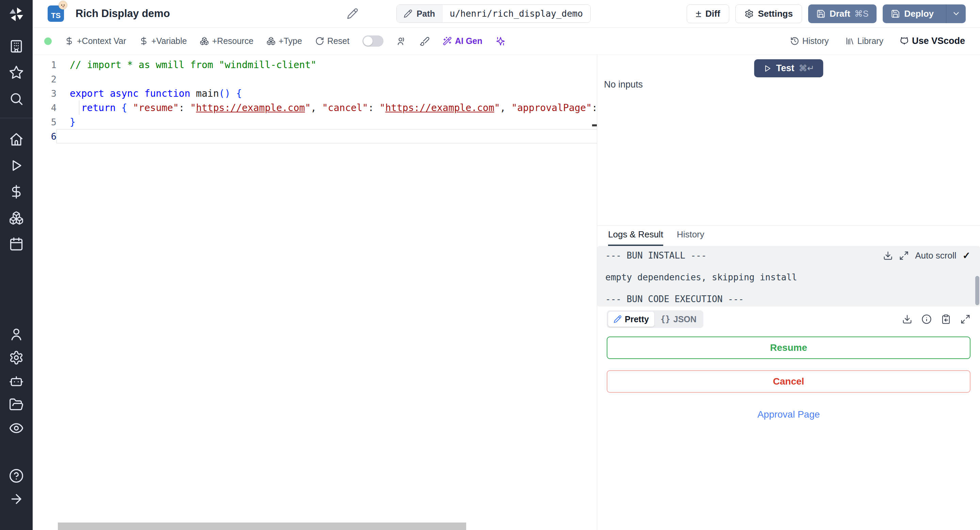  I want to click on ai-sparkles-icon, so click(501, 41).